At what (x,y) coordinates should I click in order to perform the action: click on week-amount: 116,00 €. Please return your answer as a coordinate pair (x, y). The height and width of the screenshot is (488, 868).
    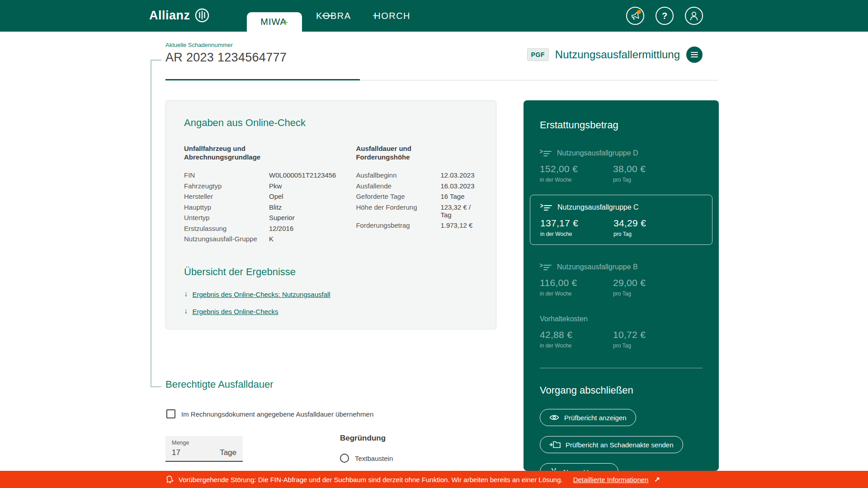
    Looking at the image, I should click on (576, 283).